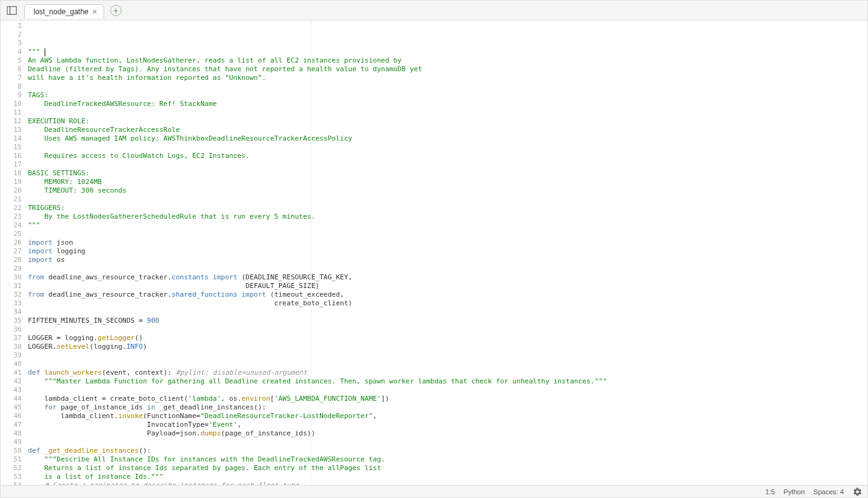 The image size is (868, 498). Describe the element at coordinates (448, 217) in the screenshot. I see `code-line: By the LostNodesGathererScheduledRule th…` at that location.